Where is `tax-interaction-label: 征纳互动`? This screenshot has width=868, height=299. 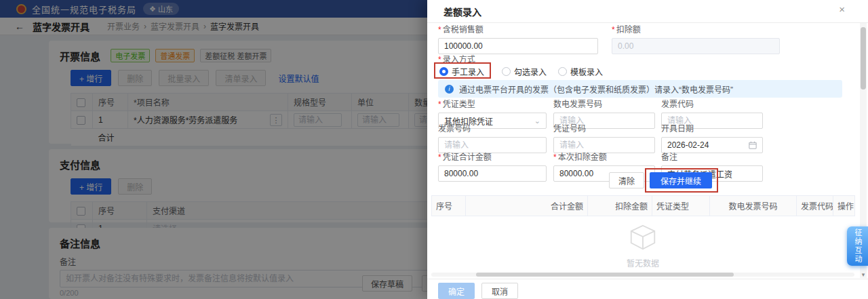 tax-interaction-label: 征纳互动 is located at coordinates (857, 246).